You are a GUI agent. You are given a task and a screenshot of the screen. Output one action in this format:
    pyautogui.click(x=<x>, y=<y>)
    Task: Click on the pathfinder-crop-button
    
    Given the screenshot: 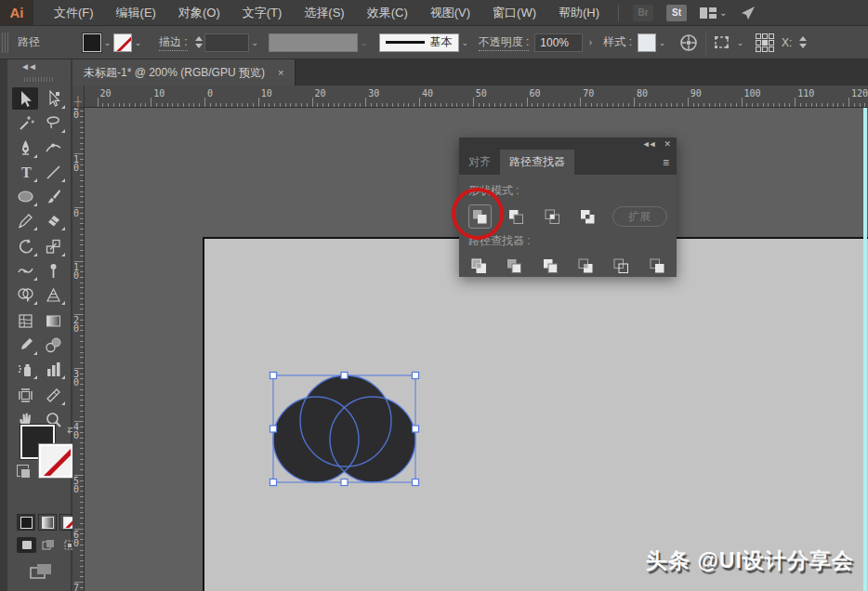 What is the action you would take?
    pyautogui.click(x=585, y=266)
    